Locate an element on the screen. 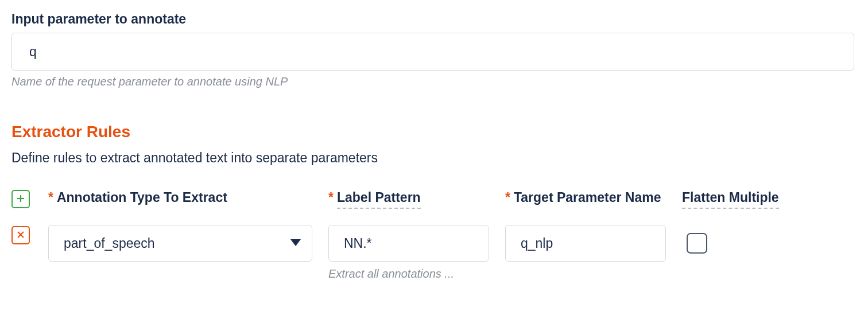 Image resolution: width=868 pixels, height=327 pixels. label-pattern-header: *Label Pattern is located at coordinates (409, 198).